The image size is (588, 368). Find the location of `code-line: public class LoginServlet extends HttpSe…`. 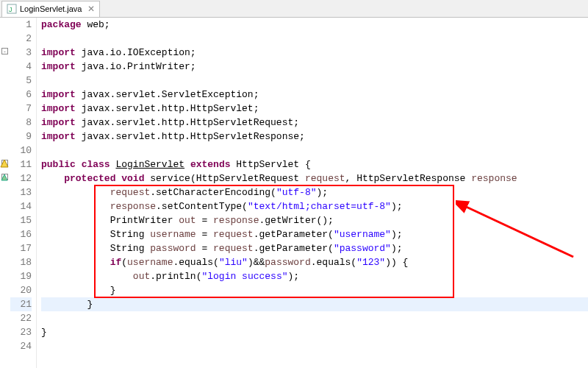

code-line: public class LoginServlet extends HttpSe… is located at coordinates (315, 165).